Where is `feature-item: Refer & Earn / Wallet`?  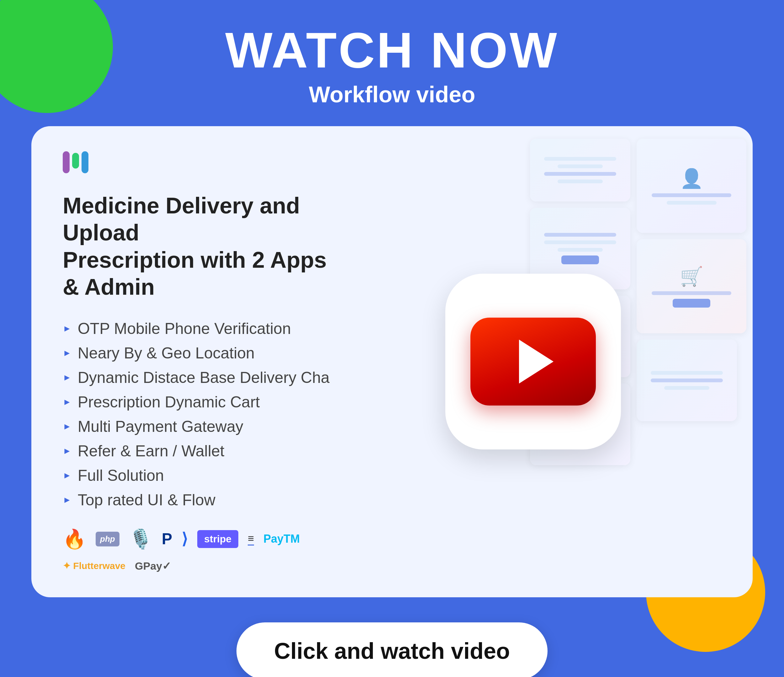 feature-item: Refer & Earn / Wallet is located at coordinates (204, 451).